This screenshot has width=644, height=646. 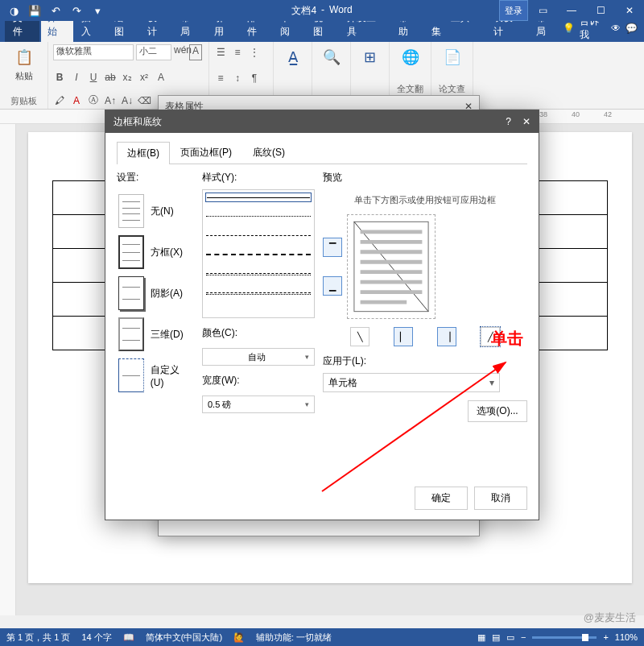 I want to click on strike-icon: ab, so click(x=110, y=77).